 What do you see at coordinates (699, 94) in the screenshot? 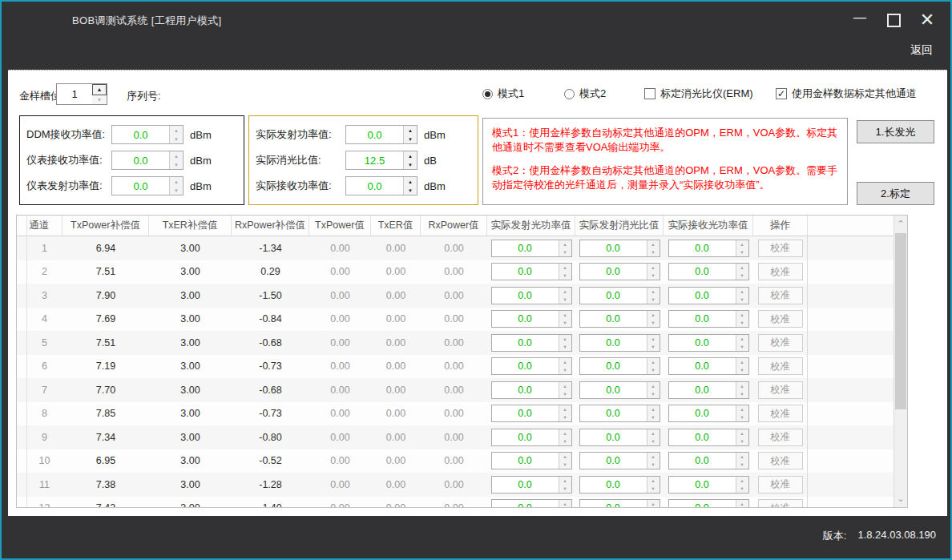
I see `erm-calibrate-checkbox: 标定消光比仪(ERM)` at bounding box center [699, 94].